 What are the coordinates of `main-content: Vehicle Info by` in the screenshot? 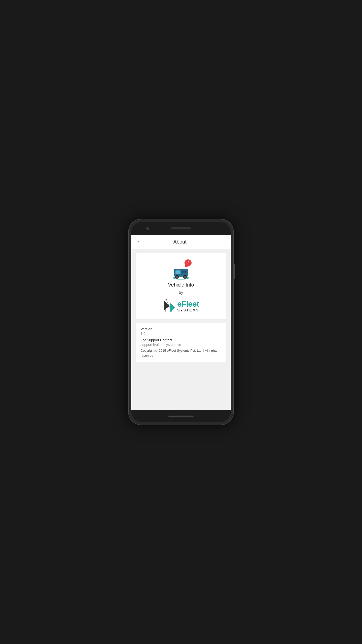 It's located at (181, 330).